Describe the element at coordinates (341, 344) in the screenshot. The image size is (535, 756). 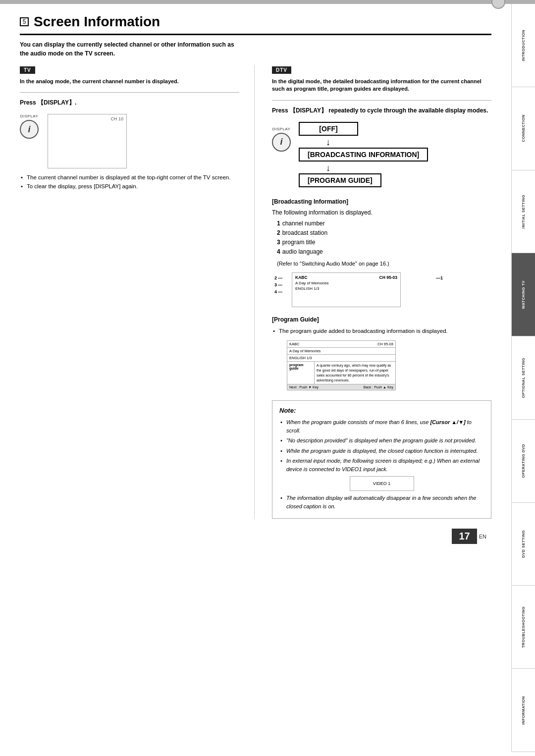
I see `pg-header: KABC CH 95-03` at that location.